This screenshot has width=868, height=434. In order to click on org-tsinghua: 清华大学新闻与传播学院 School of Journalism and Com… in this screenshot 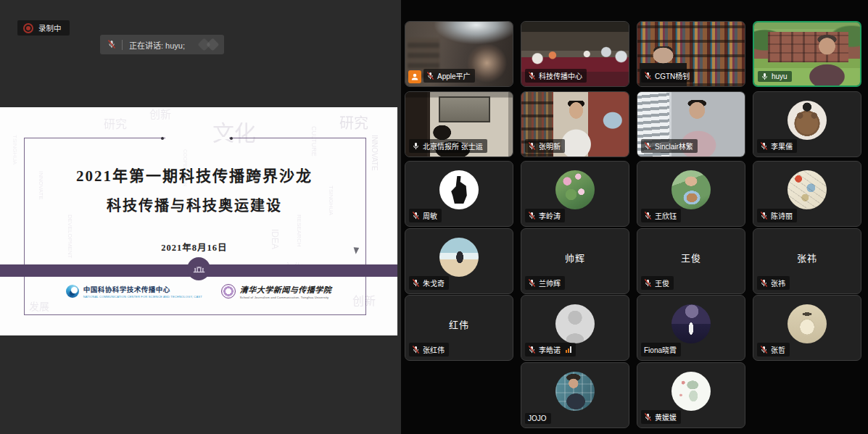, I will do `click(277, 291)`.